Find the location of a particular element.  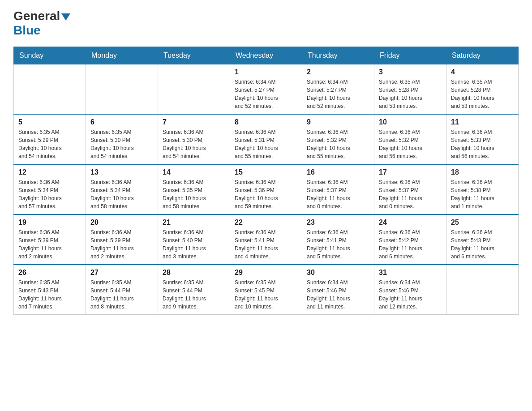

calendar-cell: 26Sunrise: 6:35 AM Sunset: 5:43 PM Dayli… is located at coordinates (50, 290).